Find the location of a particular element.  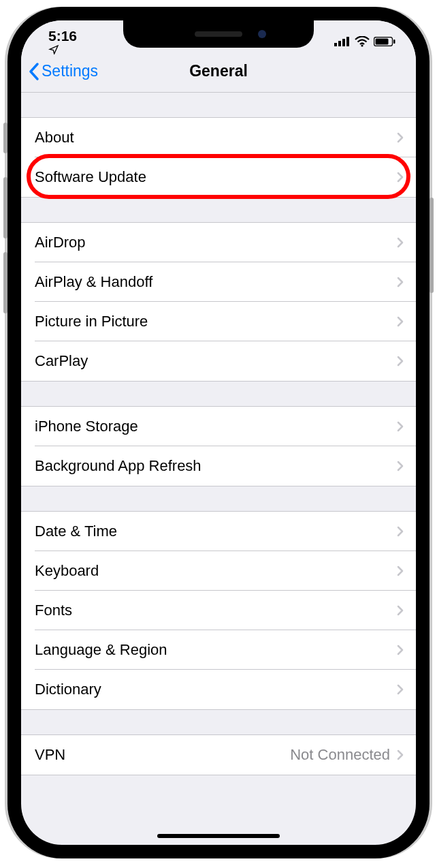

settings-row-fonts: Fonts is located at coordinates (218, 610).